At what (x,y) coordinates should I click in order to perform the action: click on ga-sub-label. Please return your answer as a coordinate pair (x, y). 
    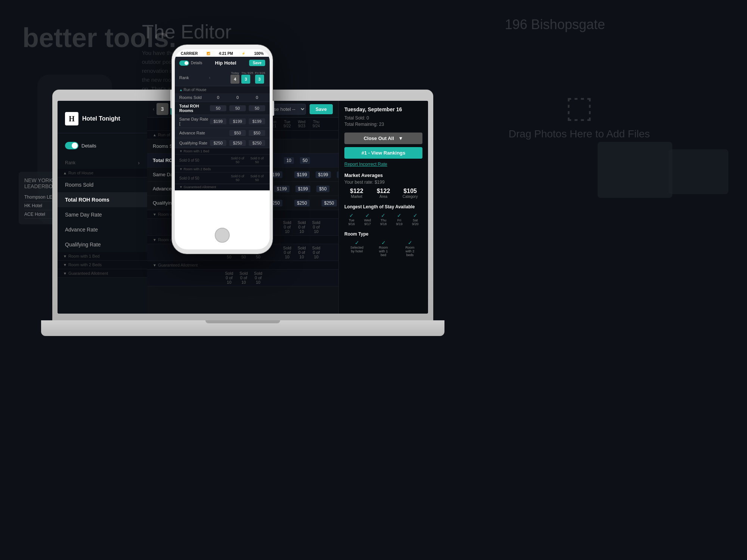
    Looking at the image, I should click on (185, 278).